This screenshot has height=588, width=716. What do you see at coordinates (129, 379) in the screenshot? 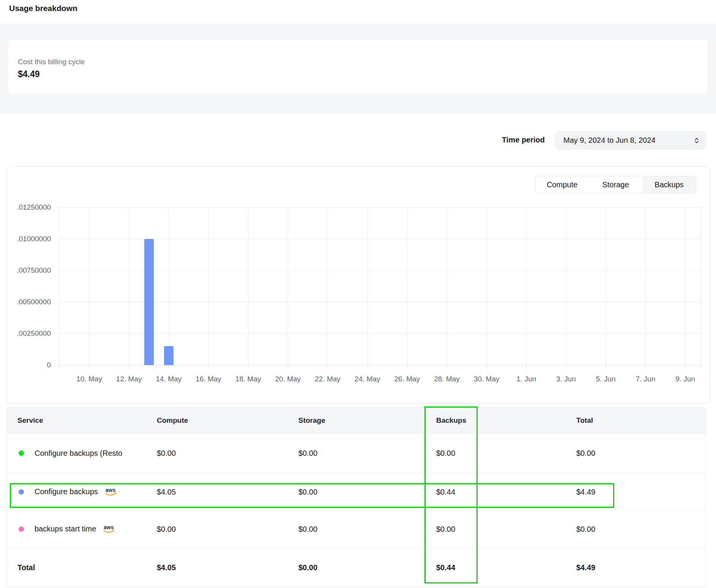
I see `x-axis-label: 12. May` at bounding box center [129, 379].